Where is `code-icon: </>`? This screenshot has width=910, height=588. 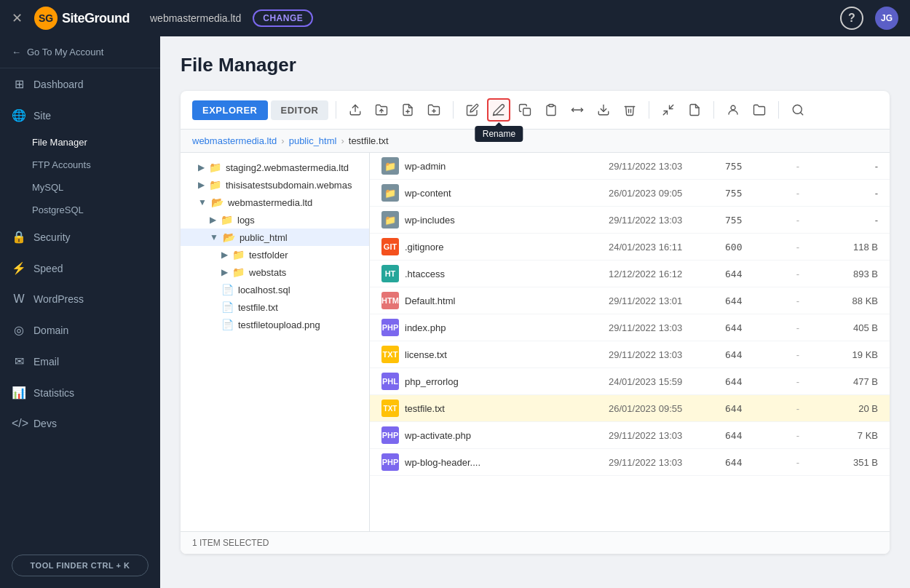 code-icon: </> is located at coordinates (19, 424).